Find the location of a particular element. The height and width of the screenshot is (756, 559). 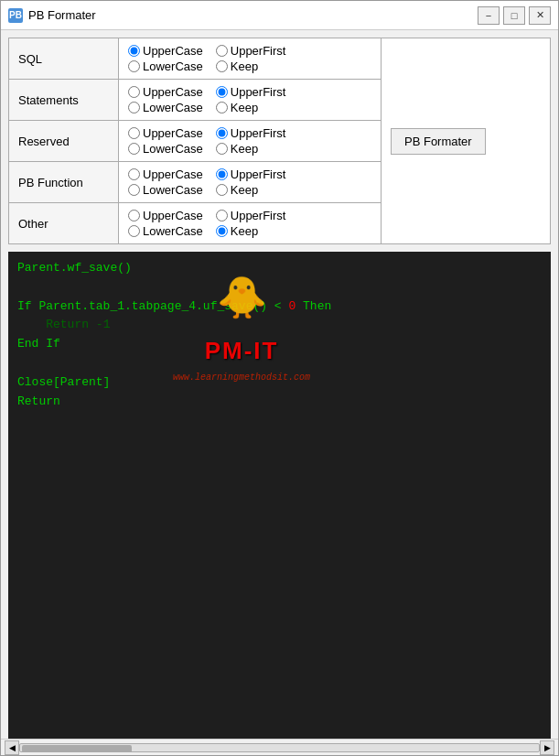

sql-uppercase-option: UpperCase is located at coordinates (166, 51).